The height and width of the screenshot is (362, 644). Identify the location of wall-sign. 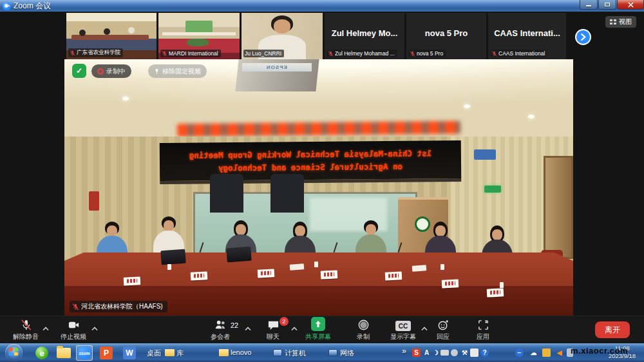
(485, 155).